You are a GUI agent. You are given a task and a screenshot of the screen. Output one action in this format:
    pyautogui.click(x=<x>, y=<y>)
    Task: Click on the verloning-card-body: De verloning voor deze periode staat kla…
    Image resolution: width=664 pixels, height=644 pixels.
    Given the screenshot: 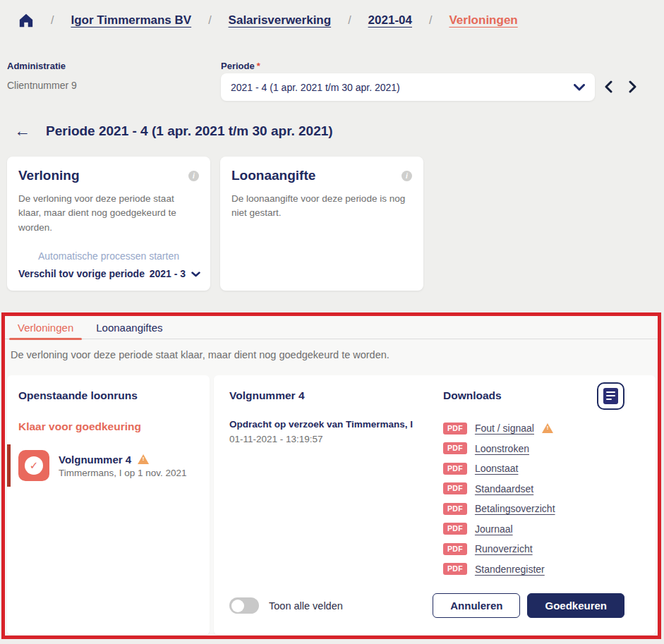 What is the action you would take?
    pyautogui.click(x=109, y=213)
    